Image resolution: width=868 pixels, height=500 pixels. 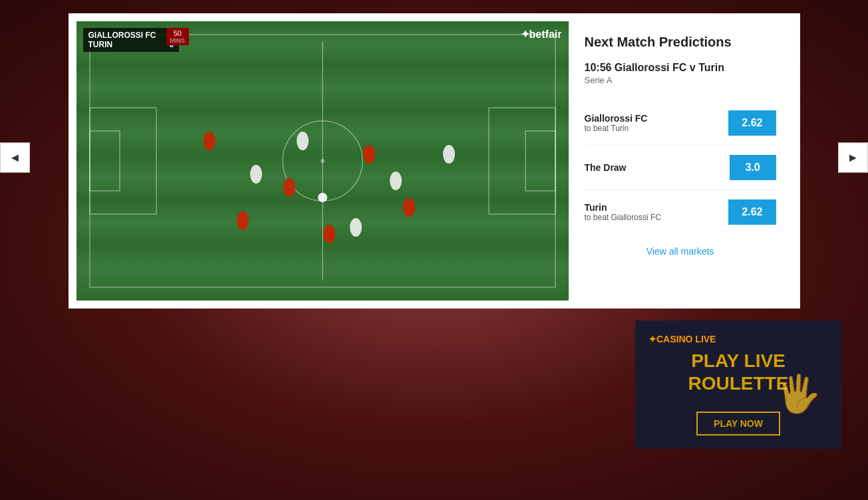 What do you see at coordinates (680, 43) in the screenshot?
I see `predictions-heading: Next Match Predictions` at bounding box center [680, 43].